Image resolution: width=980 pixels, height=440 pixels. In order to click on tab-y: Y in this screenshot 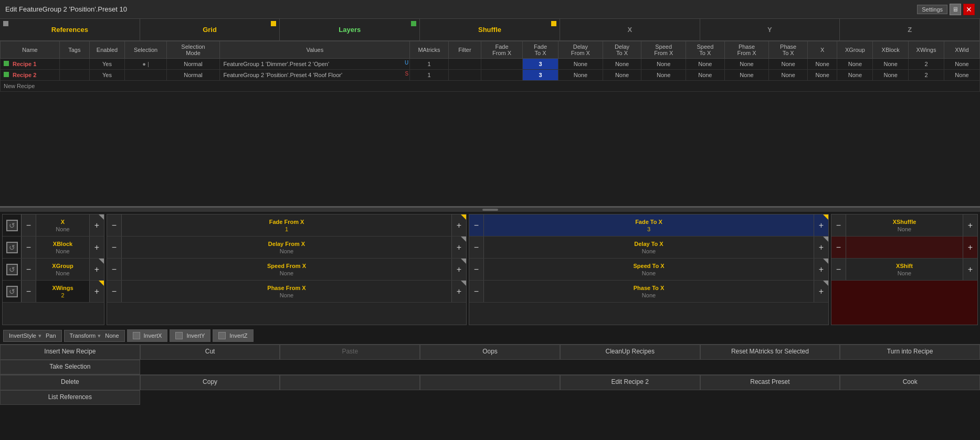, I will do `click(771, 29)`.